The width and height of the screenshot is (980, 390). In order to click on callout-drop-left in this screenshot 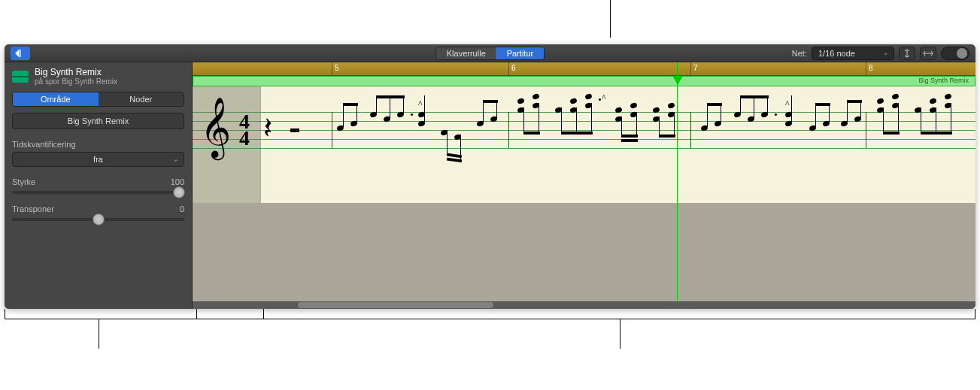, I will do `click(99, 334)`.